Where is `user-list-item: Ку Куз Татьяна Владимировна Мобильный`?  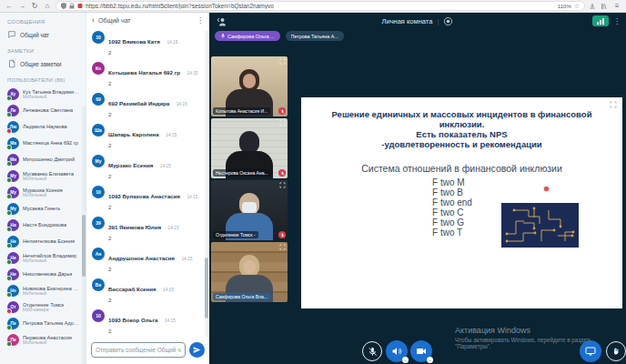
user-list-item: Ку Куз Татьяна Владимировна Мобильный is located at coordinates (43, 94).